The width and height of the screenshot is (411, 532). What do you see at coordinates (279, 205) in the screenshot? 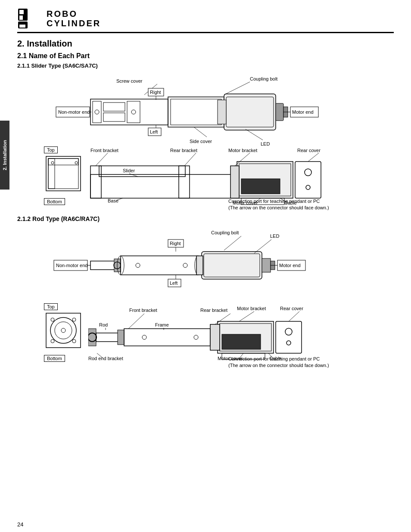
I see `slider-connection-note: Connection port for teaching pendant or …` at bounding box center [279, 205].